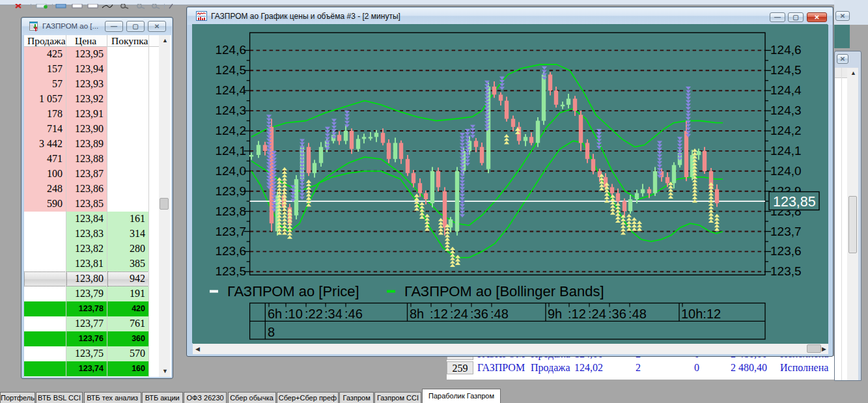 This screenshot has height=403, width=868. What do you see at coordinates (417, 314) in the screenshot?
I see `svg-text: 8h` at bounding box center [417, 314].